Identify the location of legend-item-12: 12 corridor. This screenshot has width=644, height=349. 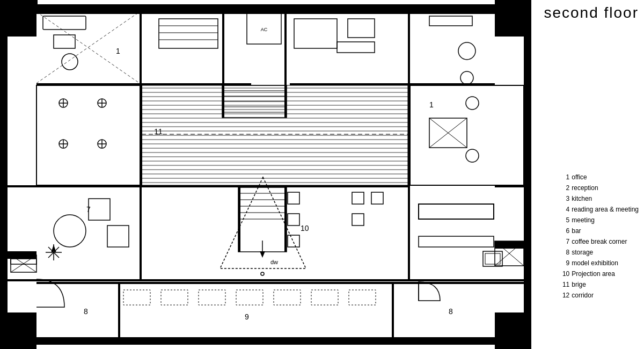
(599, 295).